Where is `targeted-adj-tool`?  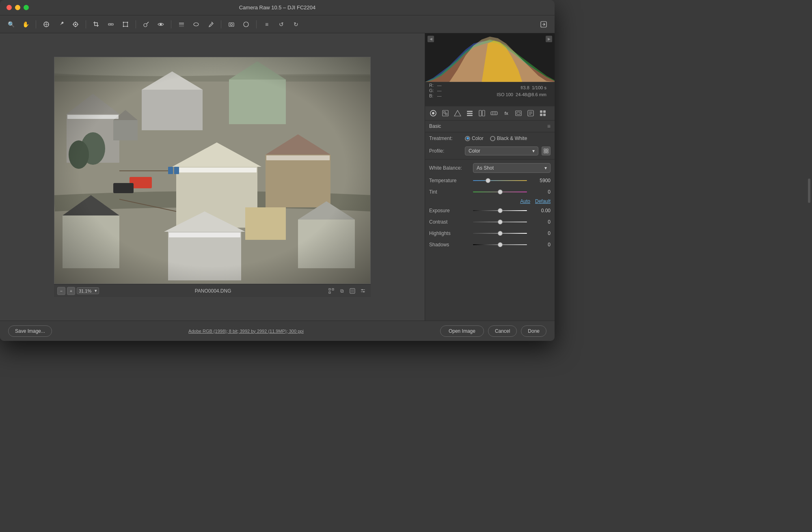 targeted-adj-tool is located at coordinates (76, 24).